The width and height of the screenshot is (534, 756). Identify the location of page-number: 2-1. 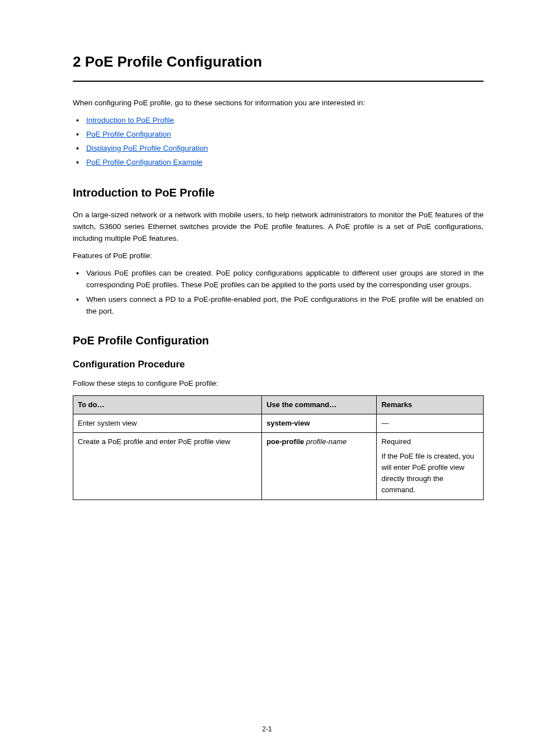
(267, 729).